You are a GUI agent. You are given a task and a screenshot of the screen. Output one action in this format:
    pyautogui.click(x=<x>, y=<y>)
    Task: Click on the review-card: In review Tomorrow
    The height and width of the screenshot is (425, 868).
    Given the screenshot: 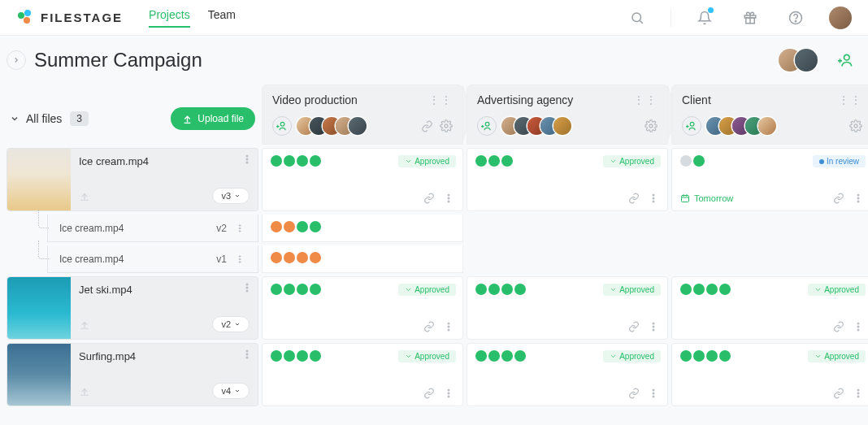 What is the action you would take?
    pyautogui.click(x=770, y=180)
    